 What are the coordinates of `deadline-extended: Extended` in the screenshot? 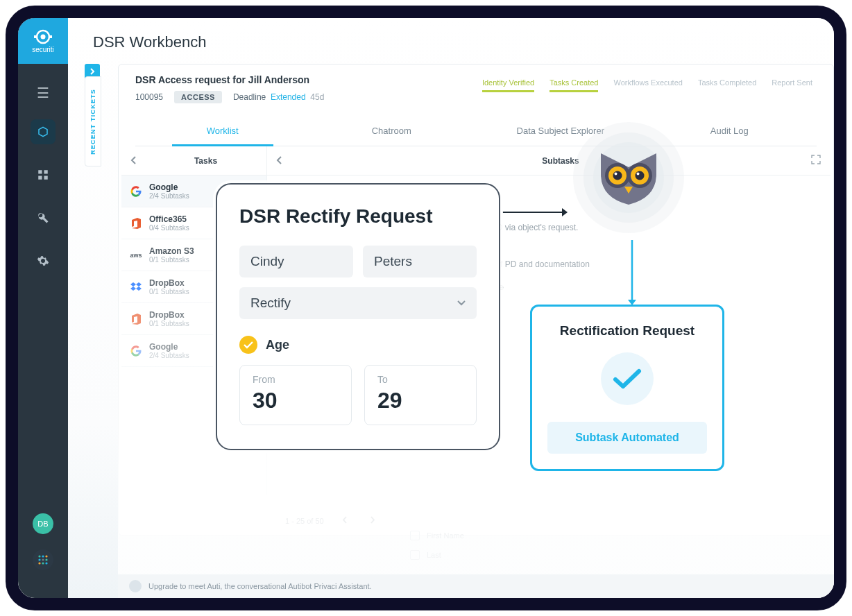 It's located at (289, 97).